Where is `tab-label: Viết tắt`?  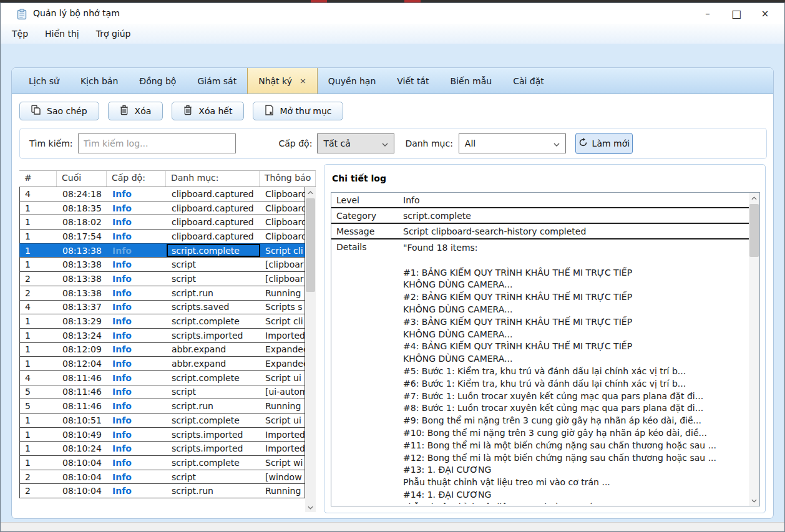 tab-label: Viết tắt is located at coordinates (413, 81).